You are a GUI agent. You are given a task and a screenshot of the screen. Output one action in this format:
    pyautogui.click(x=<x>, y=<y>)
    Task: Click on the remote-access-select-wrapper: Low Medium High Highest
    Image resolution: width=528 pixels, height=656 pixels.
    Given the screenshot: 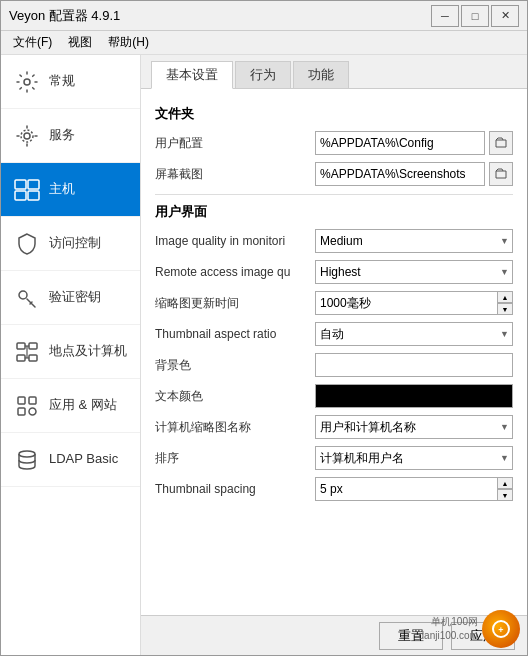 What is the action you would take?
    pyautogui.click(x=414, y=272)
    